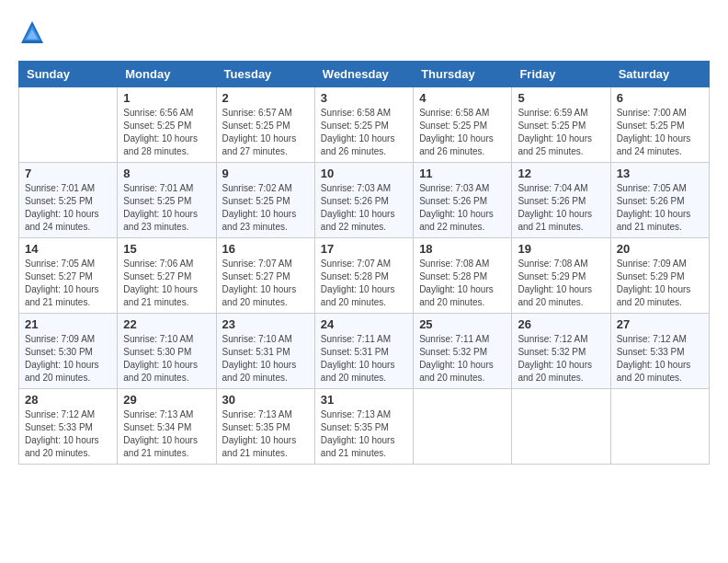  I want to click on day-number: 2, so click(266, 98).